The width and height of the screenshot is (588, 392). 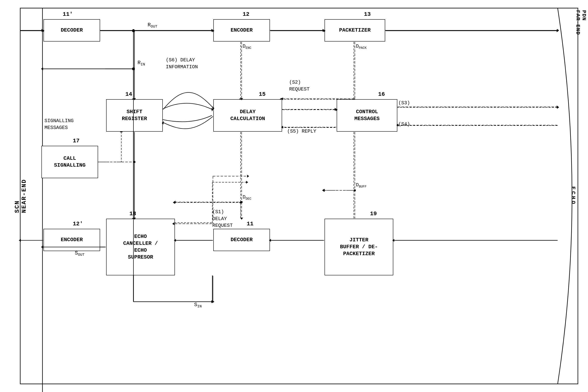 I want to click on echo-label: ECHO, so click(x=573, y=196).